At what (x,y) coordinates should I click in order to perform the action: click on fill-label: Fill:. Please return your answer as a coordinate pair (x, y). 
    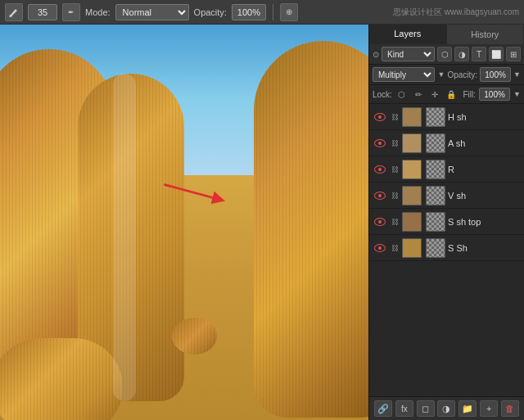
    Looking at the image, I should click on (470, 95).